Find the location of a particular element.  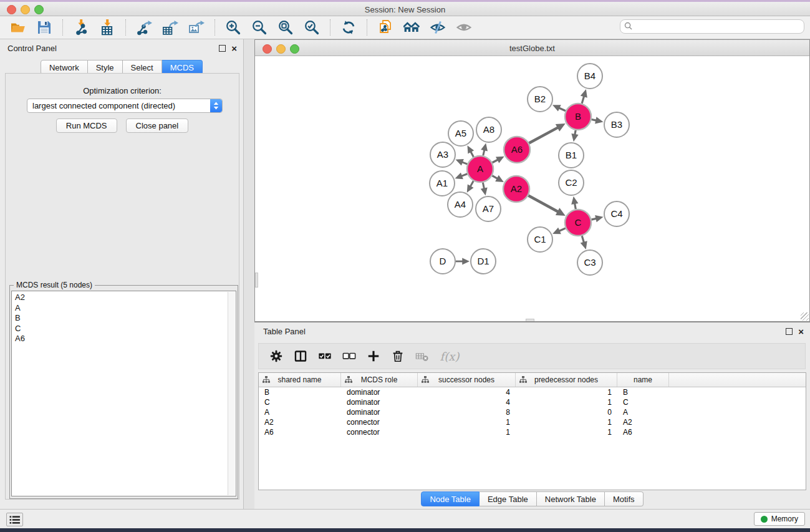

toggle-graphics-details-icon is located at coordinates (438, 27).